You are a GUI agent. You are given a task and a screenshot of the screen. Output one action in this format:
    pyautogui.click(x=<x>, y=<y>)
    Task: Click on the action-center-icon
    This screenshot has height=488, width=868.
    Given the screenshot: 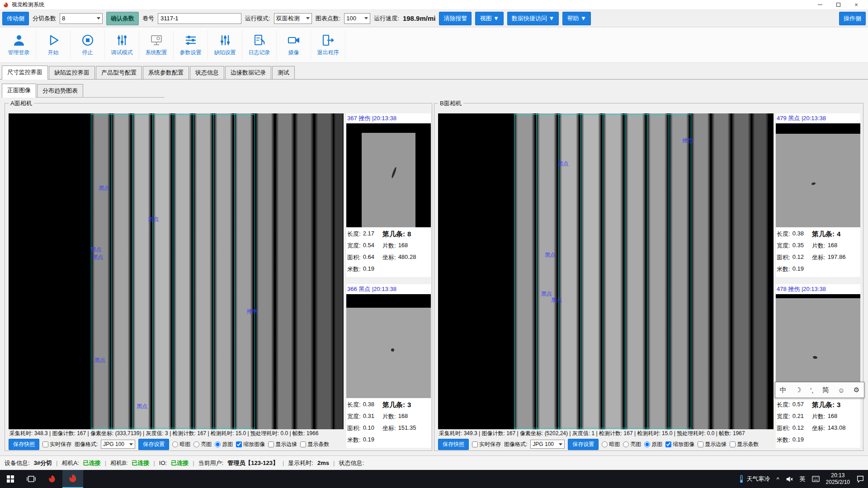 What is the action you would take?
    pyautogui.click(x=860, y=479)
    